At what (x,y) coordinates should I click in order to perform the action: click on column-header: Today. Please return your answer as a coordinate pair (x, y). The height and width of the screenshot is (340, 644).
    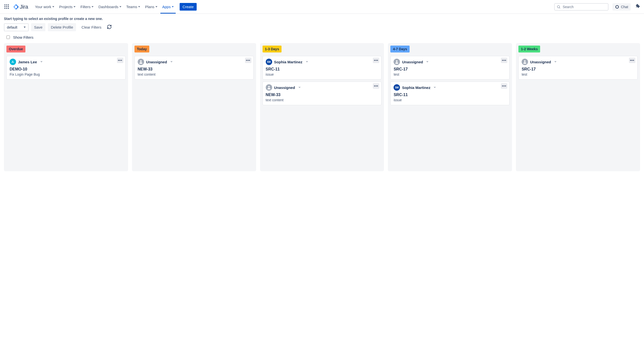
    Looking at the image, I should click on (142, 49).